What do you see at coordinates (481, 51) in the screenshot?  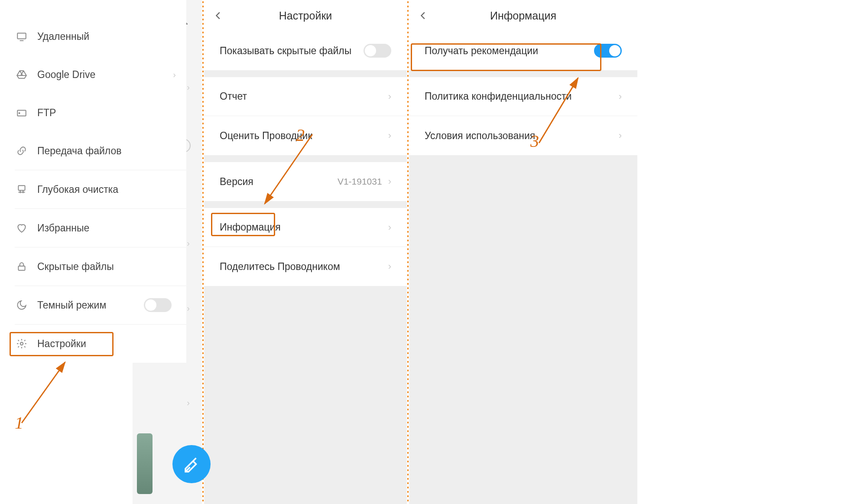 I see `row-label: Получать рекомендации` at bounding box center [481, 51].